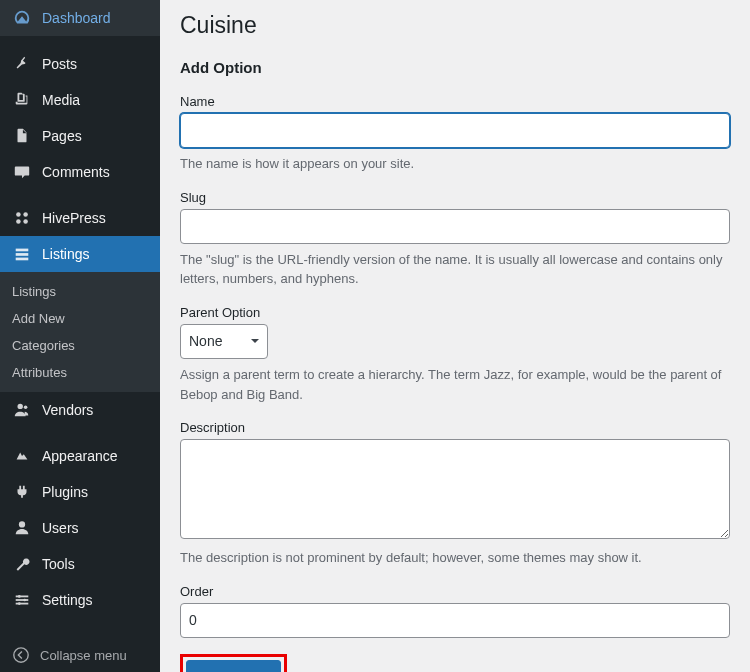  What do you see at coordinates (80, 492) in the screenshot?
I see `menu-plugins: Plugins` at bounding box center [80, 492].